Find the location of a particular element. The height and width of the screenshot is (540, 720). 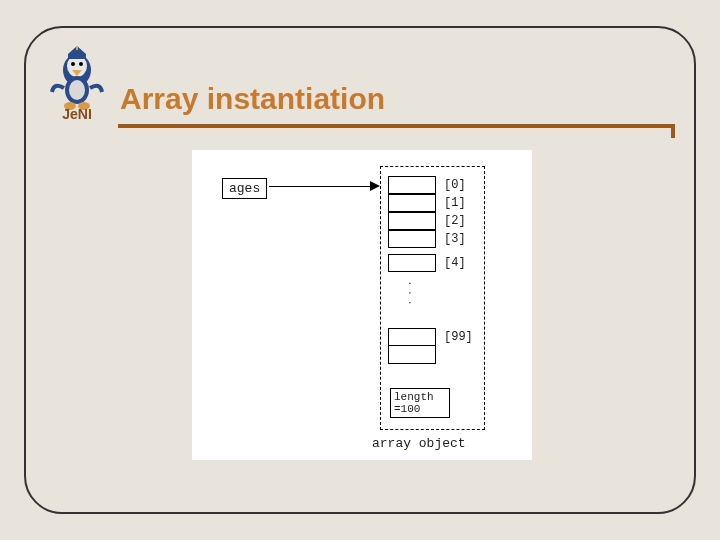

svg-text: JeNI is located at coordinates (77, 114).